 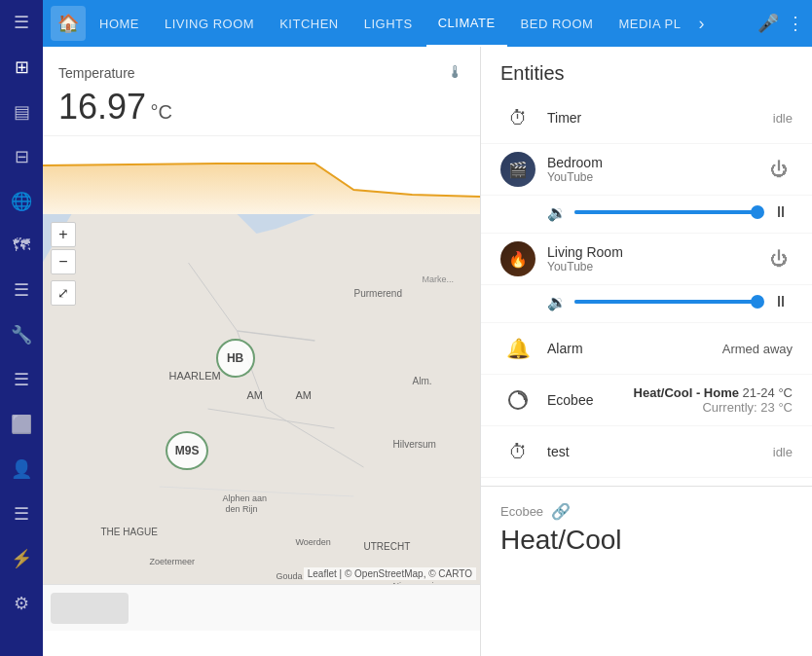 What do you see at coordinates (438, 279) in the screenshot?
I see `svg-text: Marke...` at bounding box center [438, 279].